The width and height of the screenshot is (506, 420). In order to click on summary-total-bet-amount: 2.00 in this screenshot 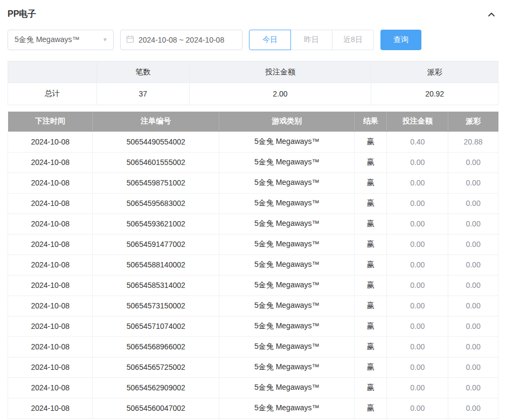, I will do `click(280, 94)`.